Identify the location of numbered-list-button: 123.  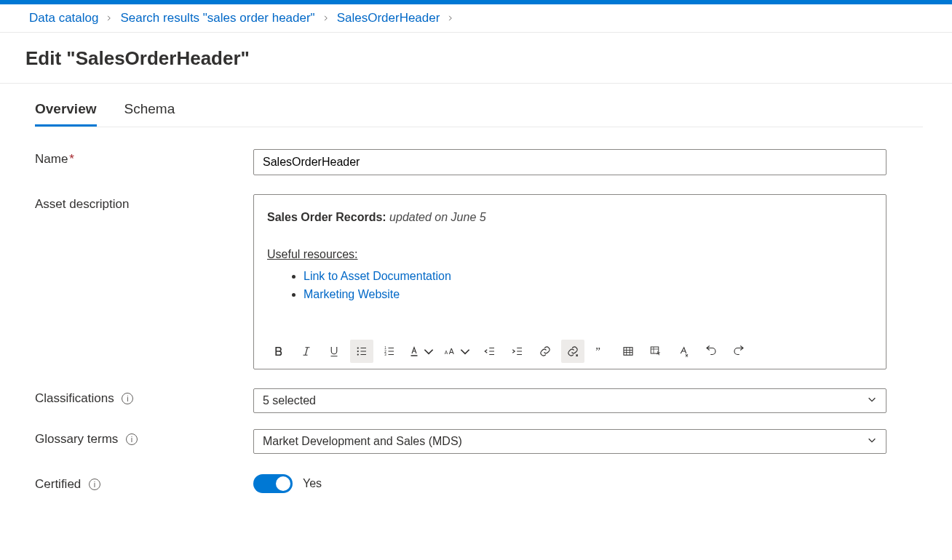
(389, 351).